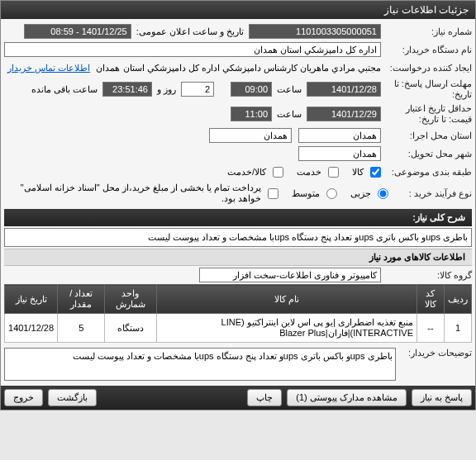 The image size is (476, 460). Describe the element at coordinates (200, 364) in the screenshot. I see `buyer-notes-value` at that location.